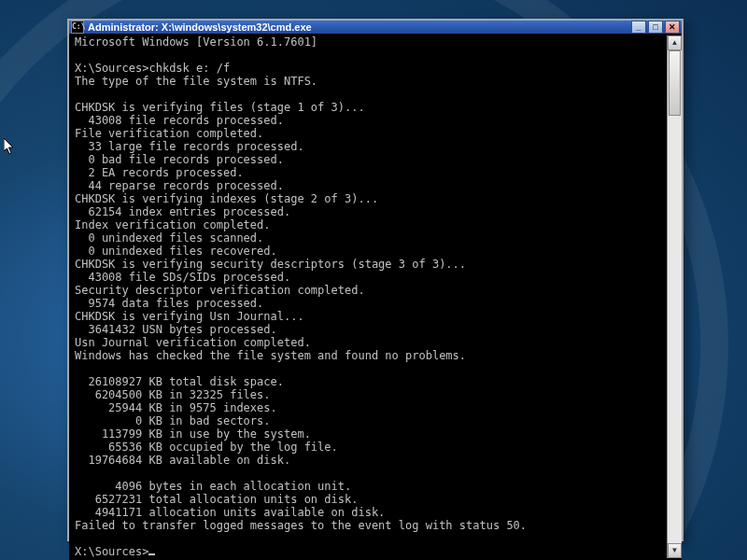 Image resolution: width=747 pixels, height=560 pixels. What do you see at coordinates (674, 297) in the screenshot?
I see `scrollbar-track` at bounding box center [674, 297].